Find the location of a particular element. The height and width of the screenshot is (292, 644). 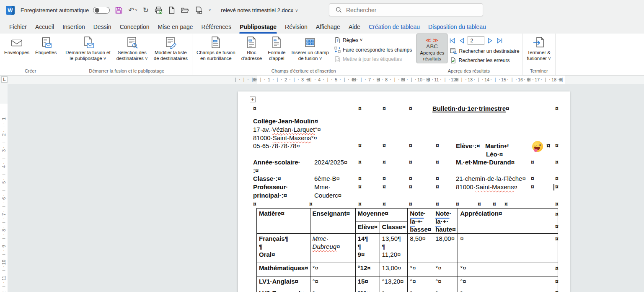

school-phone: 05·65·78·78·78¤ is located at coordinates (277, 146).